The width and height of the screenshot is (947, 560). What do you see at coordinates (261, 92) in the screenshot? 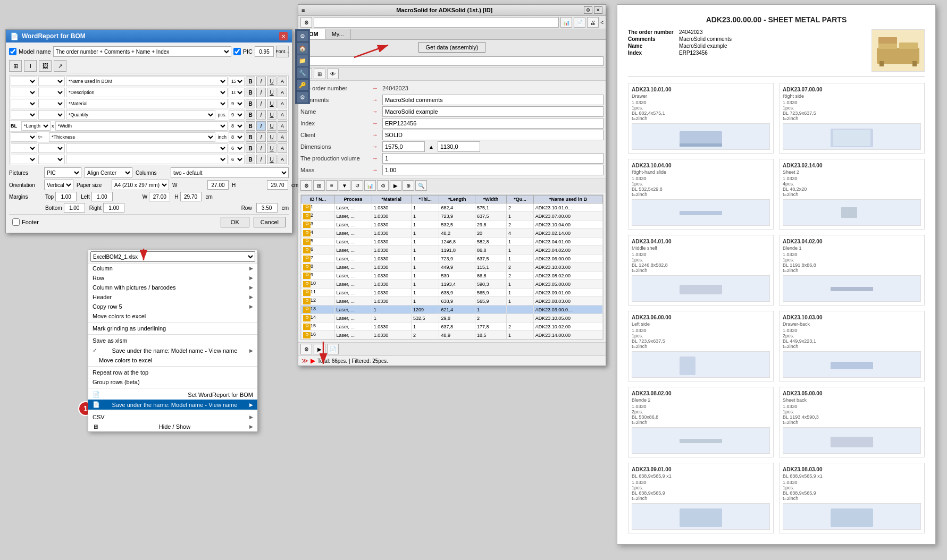
I see `italic-2: I` at bounding box center [261, 92].